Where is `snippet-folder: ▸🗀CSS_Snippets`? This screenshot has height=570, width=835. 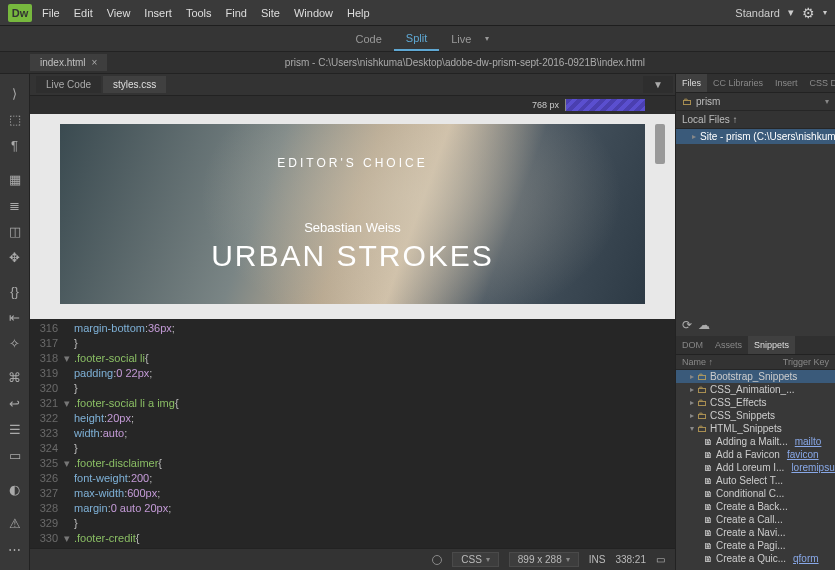 snippet-folder: ▸🗀CSS_Snippets is located at coordinates (756, 416).